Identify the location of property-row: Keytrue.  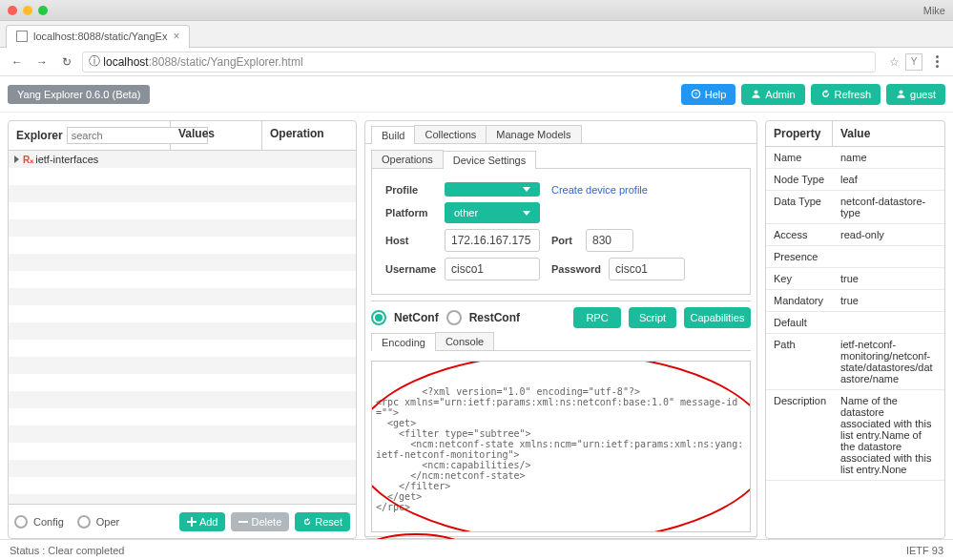
(855, 279).